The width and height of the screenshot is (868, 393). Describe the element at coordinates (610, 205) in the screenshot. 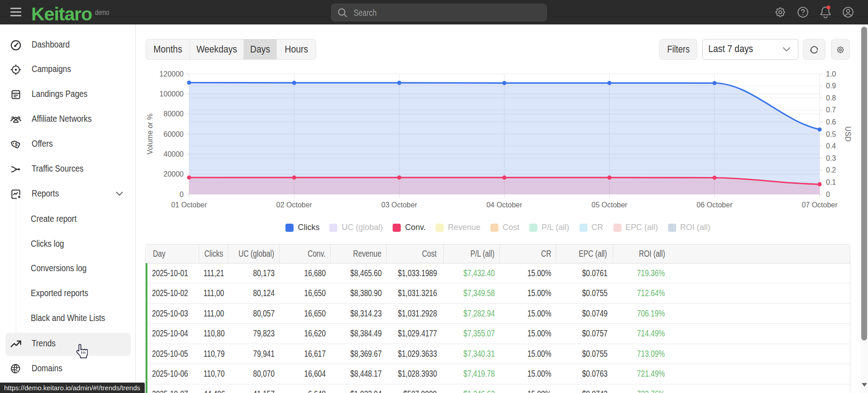

I see `svg-text: 05 October` at that location.